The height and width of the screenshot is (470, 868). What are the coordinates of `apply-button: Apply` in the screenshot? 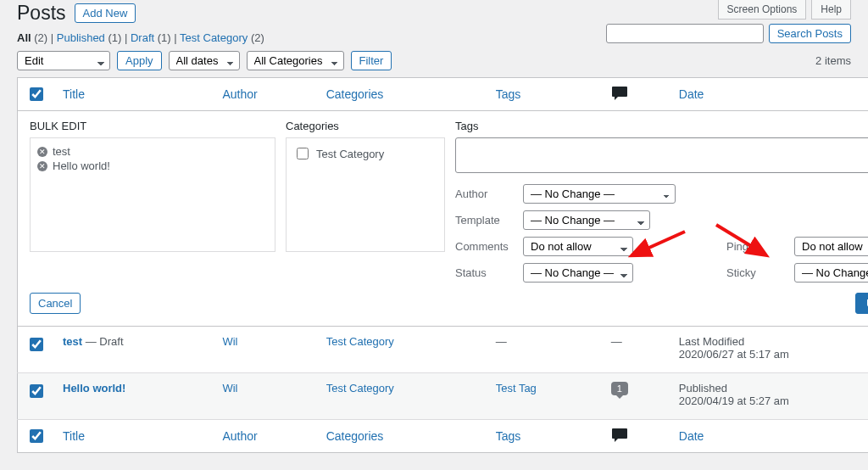 It's located at (139, 61).